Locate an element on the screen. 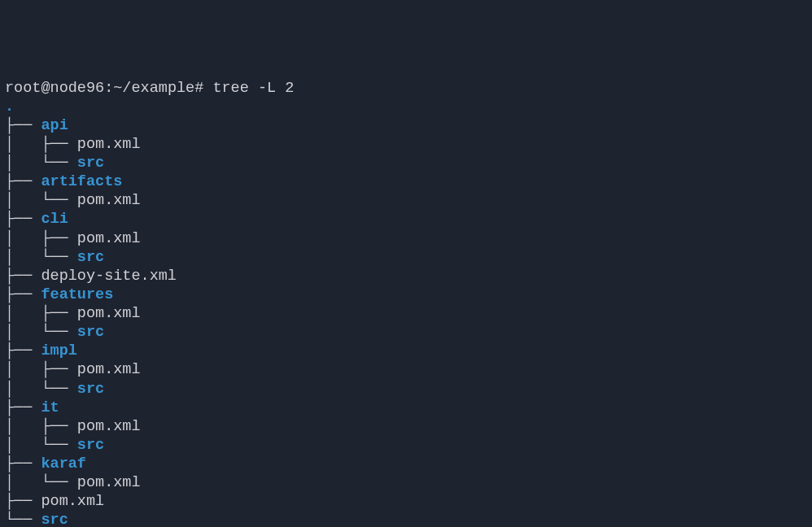  prompt-line: root@node96:~/example# tree -L 2 is located at coordinates (150, 88).